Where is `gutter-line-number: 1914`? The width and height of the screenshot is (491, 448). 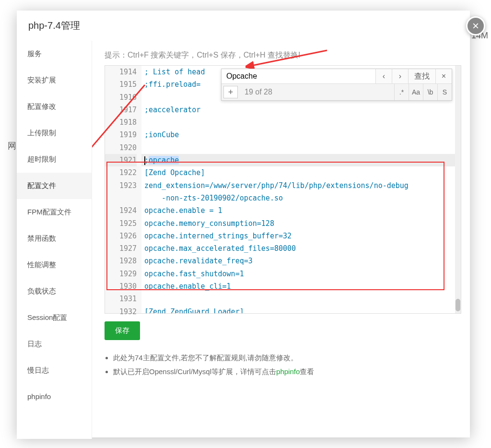 gutter-line-number: 1914 is located at coordinates (121, 72).